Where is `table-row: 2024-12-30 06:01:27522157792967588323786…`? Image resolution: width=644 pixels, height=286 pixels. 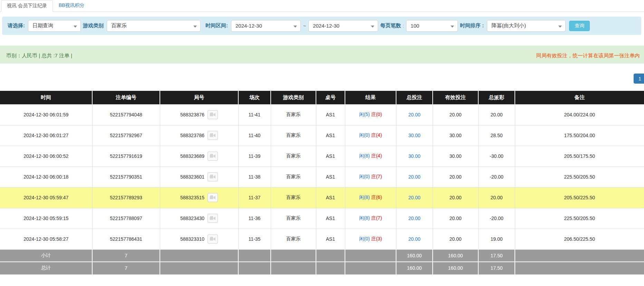 table-row: 2024-12-30 06:01:27522157792967588323786… is located at coordinates (322, 135).